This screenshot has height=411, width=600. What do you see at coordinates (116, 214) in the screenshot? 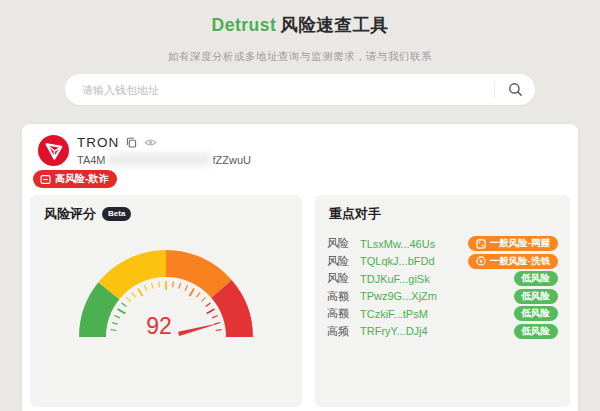
I see `beta-badge: Beta` at bounding box center [116, 214].